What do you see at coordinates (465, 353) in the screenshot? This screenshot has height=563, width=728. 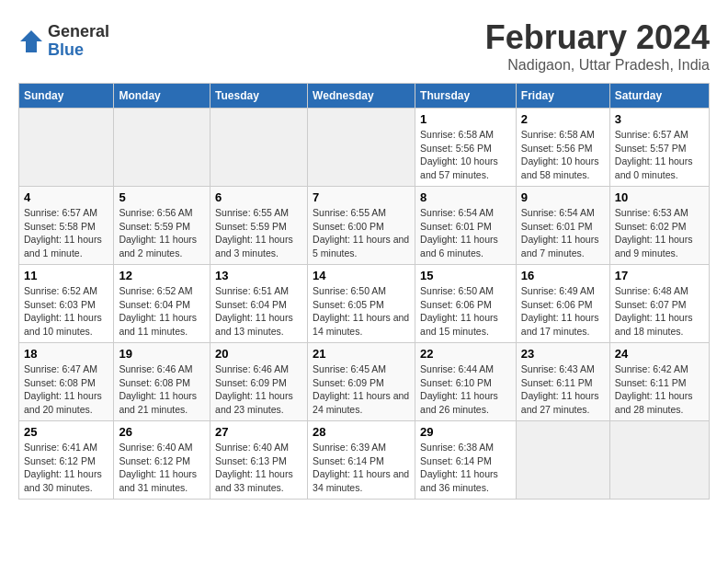 I see `day-number: 22` at bounding box center [465, 353].